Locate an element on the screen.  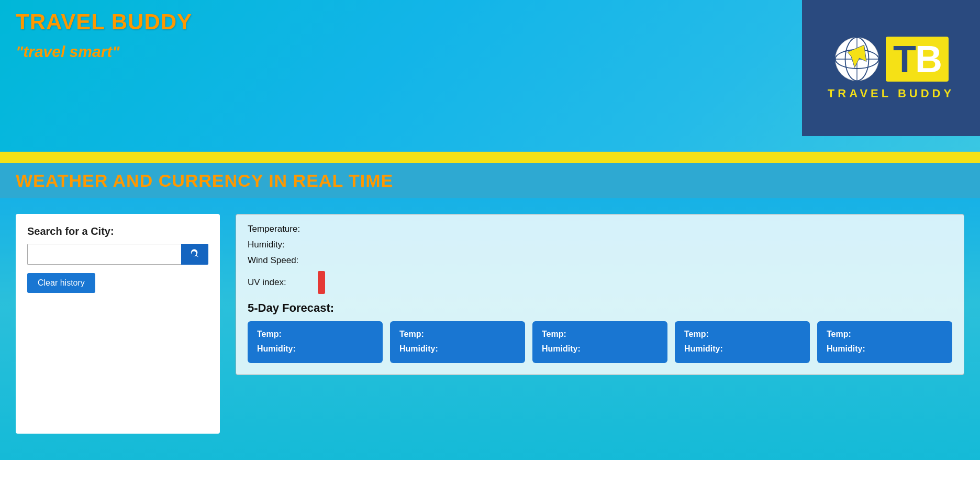
clear-history-button: Clear history is located at coordinates (61, 283).